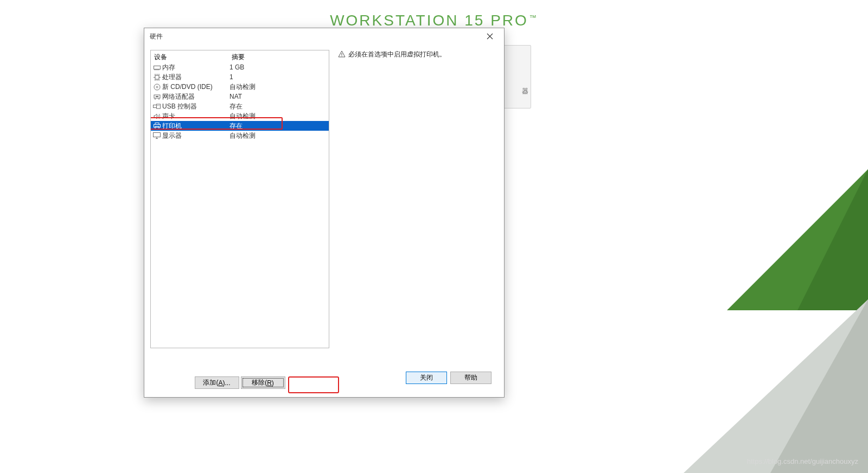  I want to click on device-name: 显示器, so click(172, 136).